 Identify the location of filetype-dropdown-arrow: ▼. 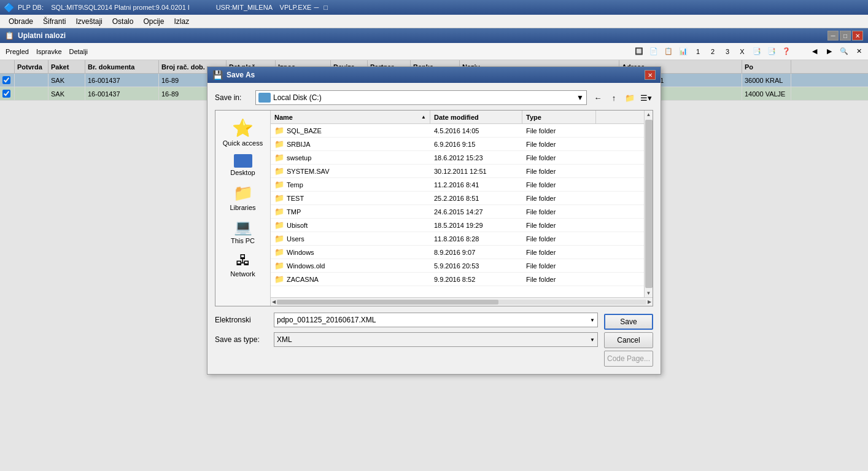
(592, 340).